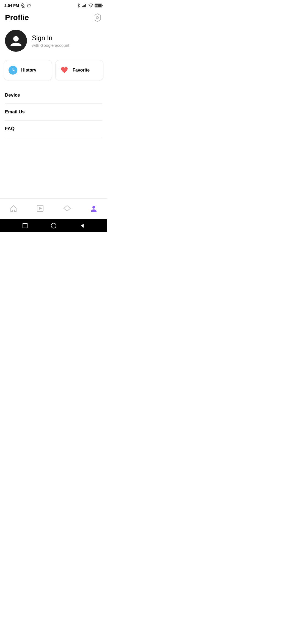 This screenshot has height=644, width=297. I want to click on history-icon-wrapper, so click(13, 70).